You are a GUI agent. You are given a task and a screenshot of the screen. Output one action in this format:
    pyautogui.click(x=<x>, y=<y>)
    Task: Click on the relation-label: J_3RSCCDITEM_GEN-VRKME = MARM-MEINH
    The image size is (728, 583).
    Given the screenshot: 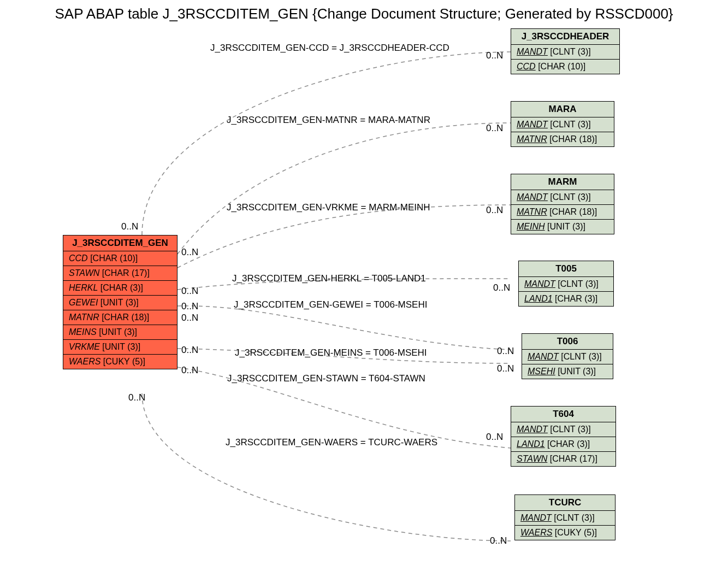 What is the action you would take?
    pyautogui.click(x=329, y=208)
    